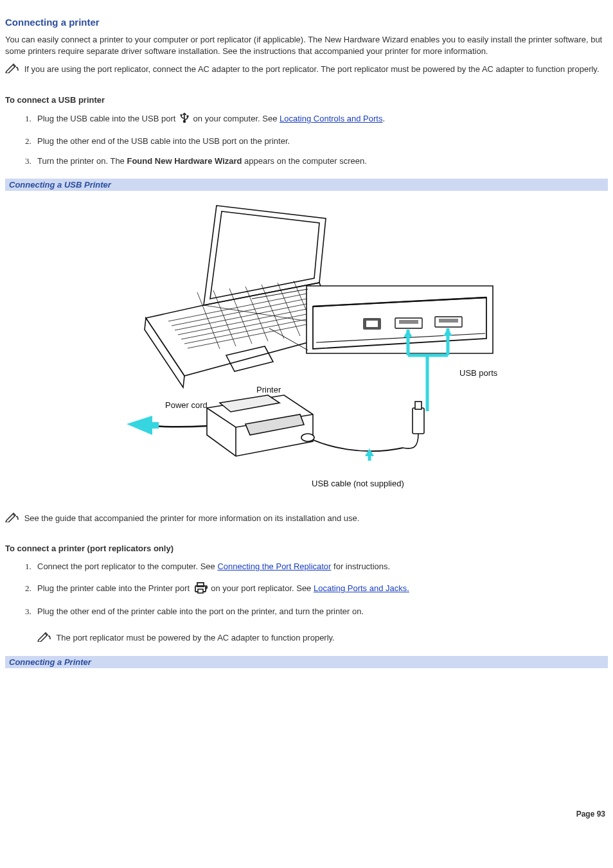 The image size is (613, 868). What do you see at coordinates (274, 567) in the screenshot?
I see `connecting-replicator-link: Connecting the Port Replicator` at bounding box center [274, 567].